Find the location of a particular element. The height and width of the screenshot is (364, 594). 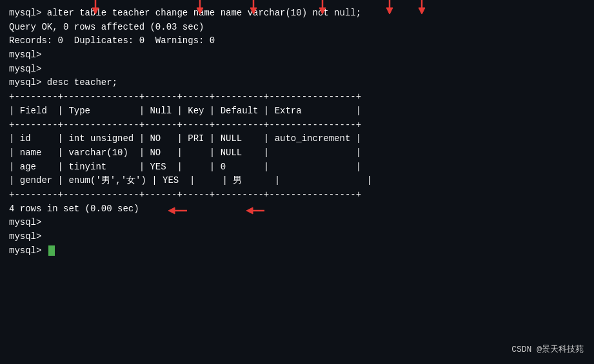

terminal-line-20: mysql> is located at coordinates (297, 251).